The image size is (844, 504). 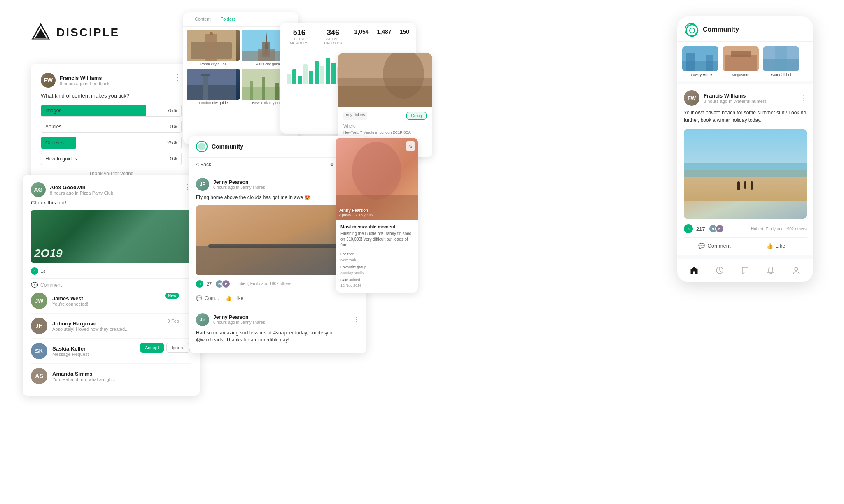 I want to click on stat-uploads-num: 346, so click(x=333, y=33).